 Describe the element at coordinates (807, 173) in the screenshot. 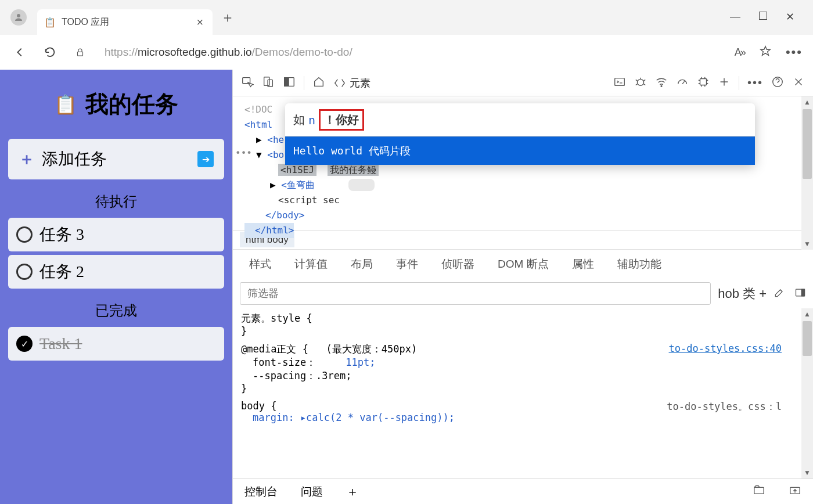

I see `elements-scrollbar: ▲ ▼` at that location.